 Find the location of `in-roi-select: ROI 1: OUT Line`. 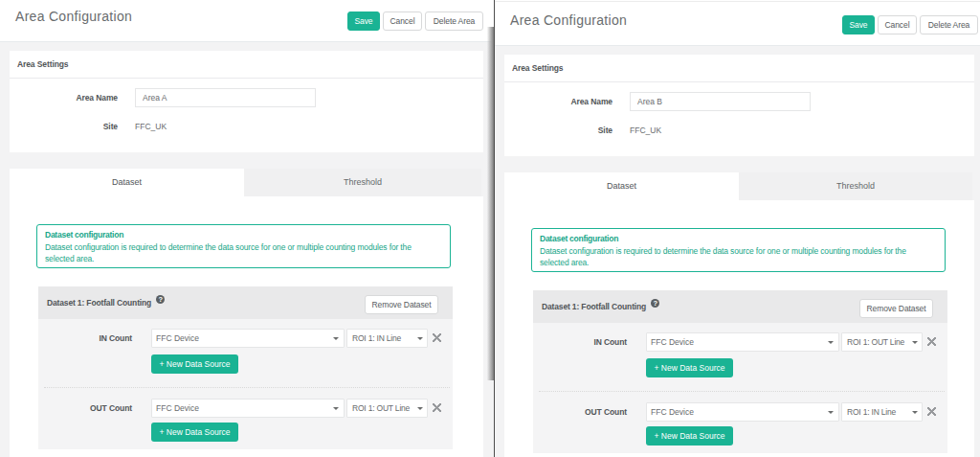

in-roi-select: ROI 1: OUT Line is located at coordinates (882, 342).